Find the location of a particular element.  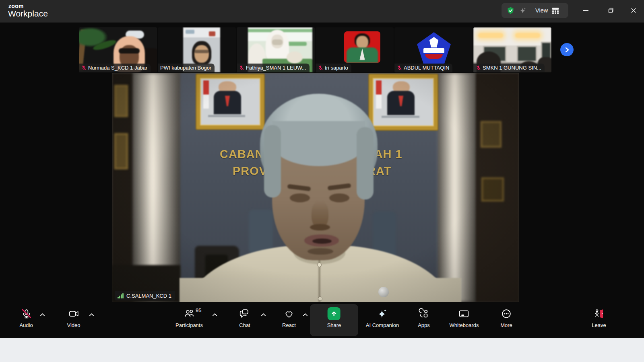

video-button: Video is located at coordinates (73, 317).